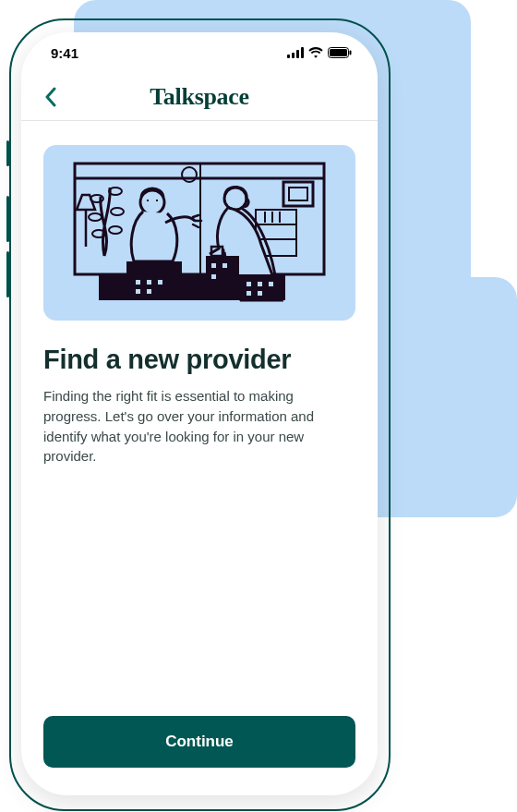 The width and height of the screenshot is (517, 812). What do you see at coordinates (319, 53) in the screenshot?
I see `status-icons` at bounding box center [319, 53].